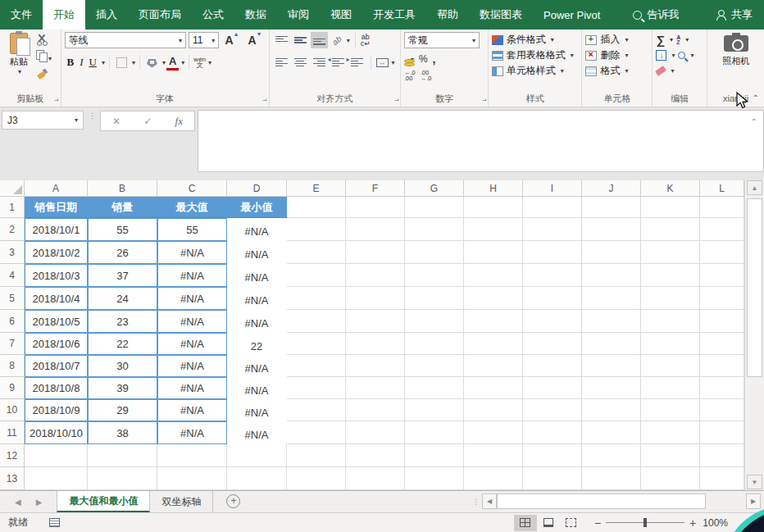 The width and height of the screenshot is (764, 532). I want to click on cell-B10: 29, so click(123, 410).